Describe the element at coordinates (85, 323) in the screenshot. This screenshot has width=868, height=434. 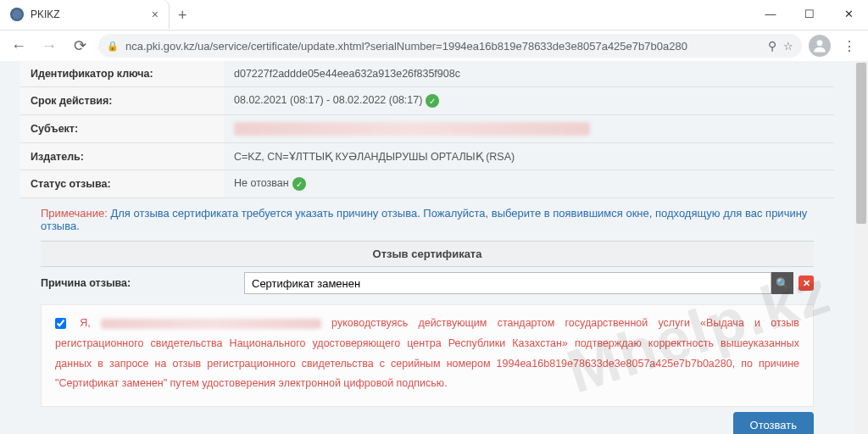
I see `consent-prefix: Я,` at that location.